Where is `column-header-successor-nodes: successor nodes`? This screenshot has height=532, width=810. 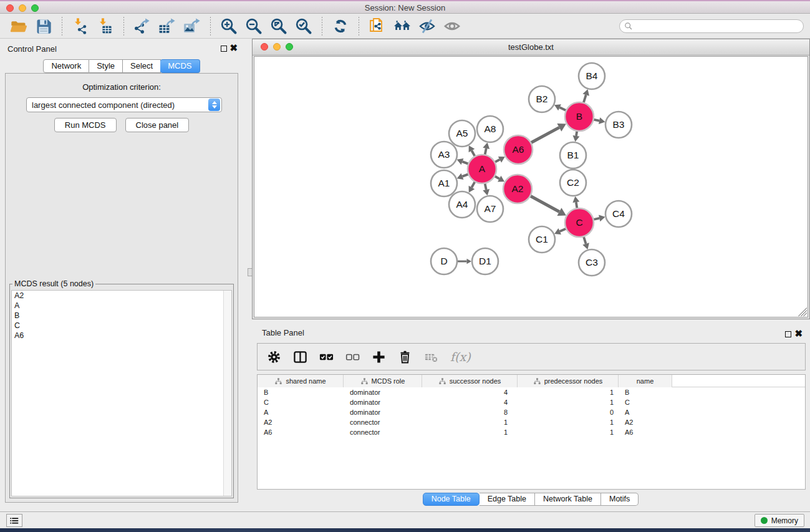 column-header-successor-nodes: successor nodes is located at coordinates (470, 381).